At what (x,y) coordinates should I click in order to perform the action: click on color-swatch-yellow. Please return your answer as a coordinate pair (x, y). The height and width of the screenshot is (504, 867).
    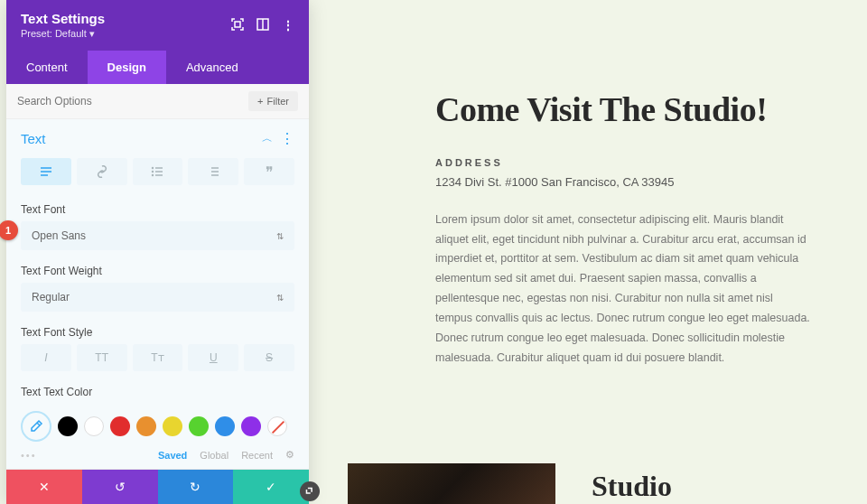
    Looking at the image, I should click on (172, 426).